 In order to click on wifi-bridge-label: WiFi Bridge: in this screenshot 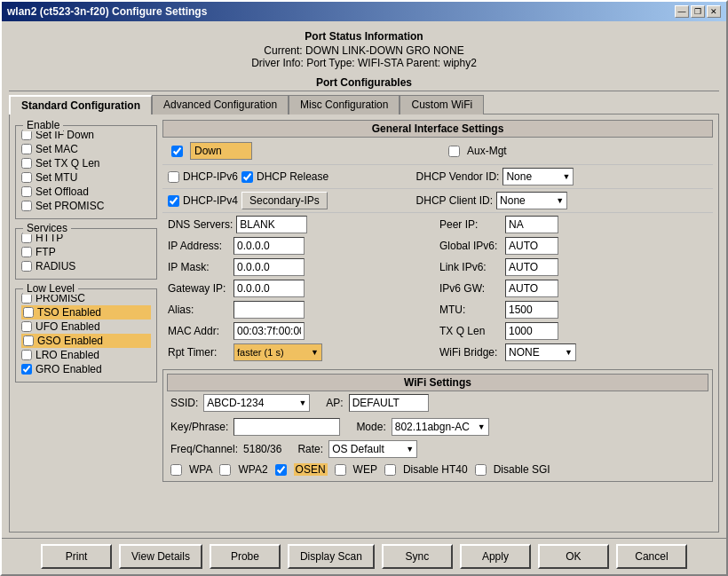, I will do `click(471, 352)`.